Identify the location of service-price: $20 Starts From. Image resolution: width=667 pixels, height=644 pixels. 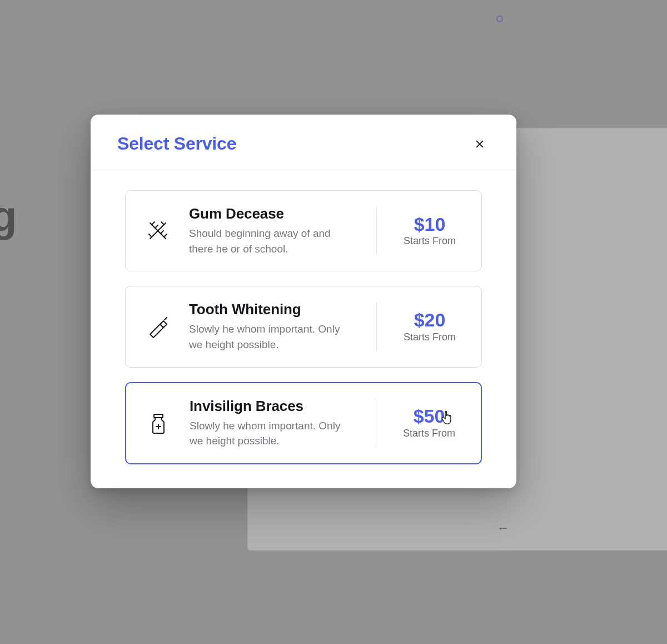
(430, 327).